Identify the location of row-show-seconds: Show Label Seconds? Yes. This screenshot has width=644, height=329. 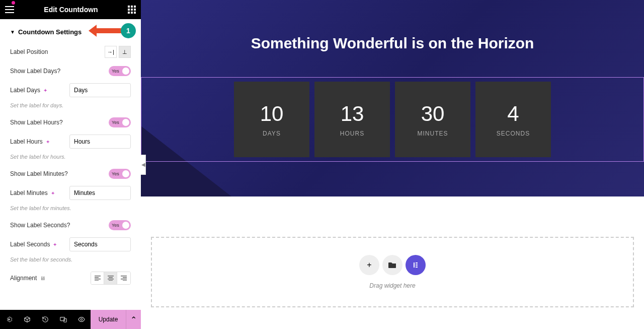
(70, 225).